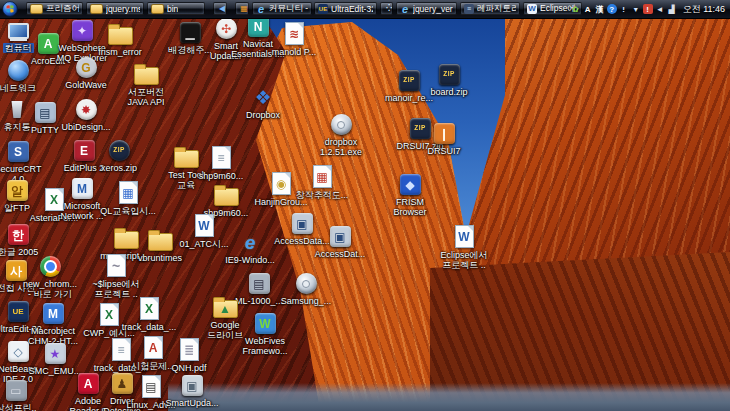  I want to click on icon-label: SmartUpda..., so click(192, 403).